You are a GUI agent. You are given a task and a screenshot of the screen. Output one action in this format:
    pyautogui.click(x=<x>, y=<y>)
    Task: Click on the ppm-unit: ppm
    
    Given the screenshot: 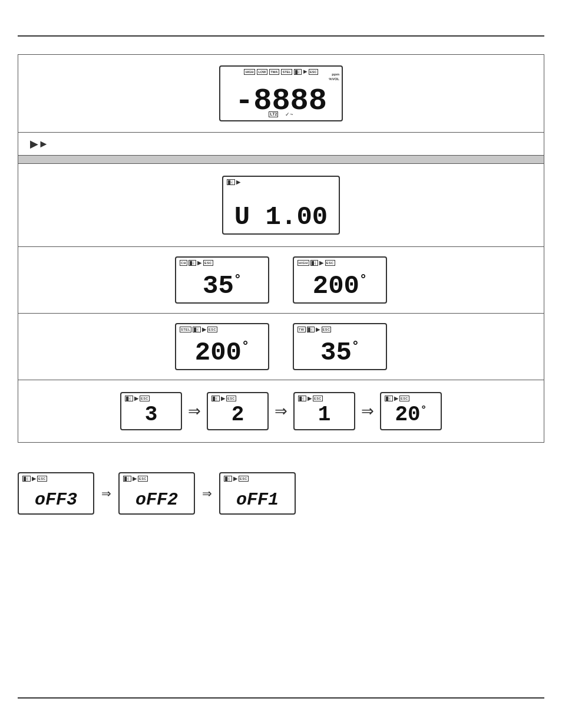 What is the action you would take?
    pyautogui.click(x=336, y=74)
    